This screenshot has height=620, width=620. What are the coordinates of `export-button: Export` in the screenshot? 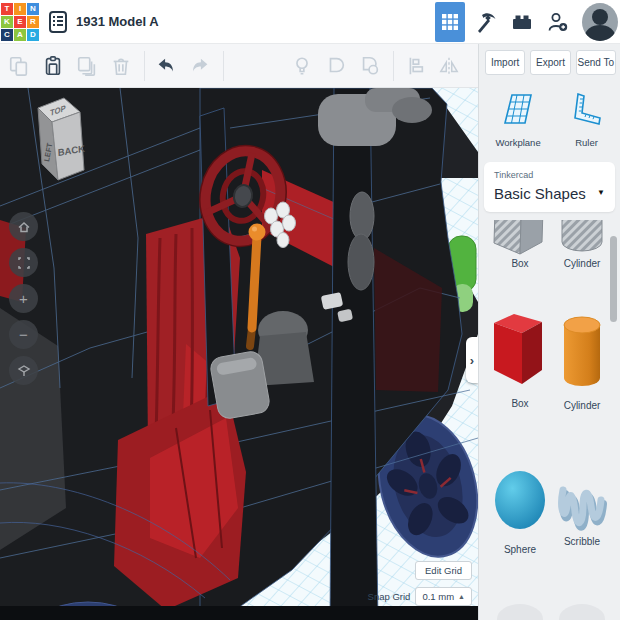 It's located at (550, 62).